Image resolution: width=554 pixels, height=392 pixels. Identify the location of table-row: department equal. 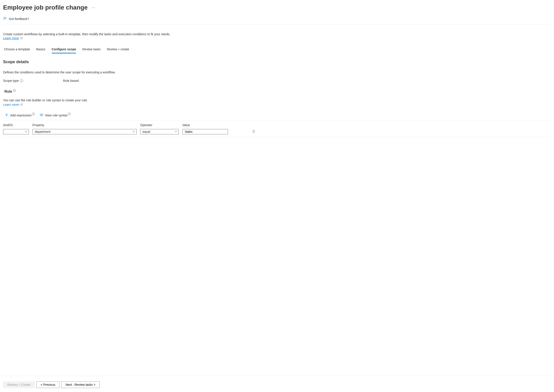
(277, 133).